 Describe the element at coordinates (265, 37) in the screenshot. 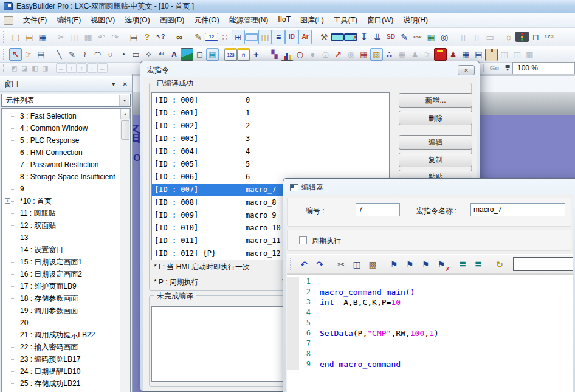

I see `window-cascade-toggle-icon: ◫` at that location.